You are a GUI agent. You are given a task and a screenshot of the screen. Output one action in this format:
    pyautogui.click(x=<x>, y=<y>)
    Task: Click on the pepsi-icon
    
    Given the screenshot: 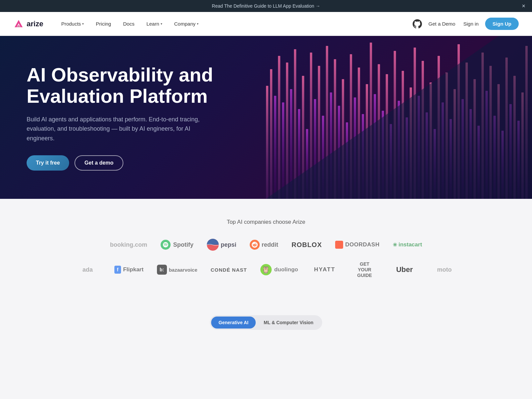 What is the action you would take?
    pyautogui.click(x=213, y=245)
    